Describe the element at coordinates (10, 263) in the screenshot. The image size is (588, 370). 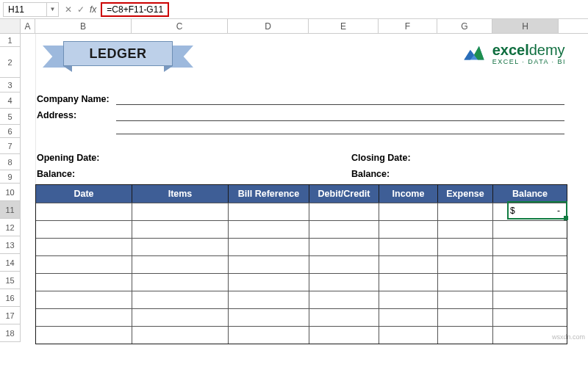
I see `row-14: 14` at that location.